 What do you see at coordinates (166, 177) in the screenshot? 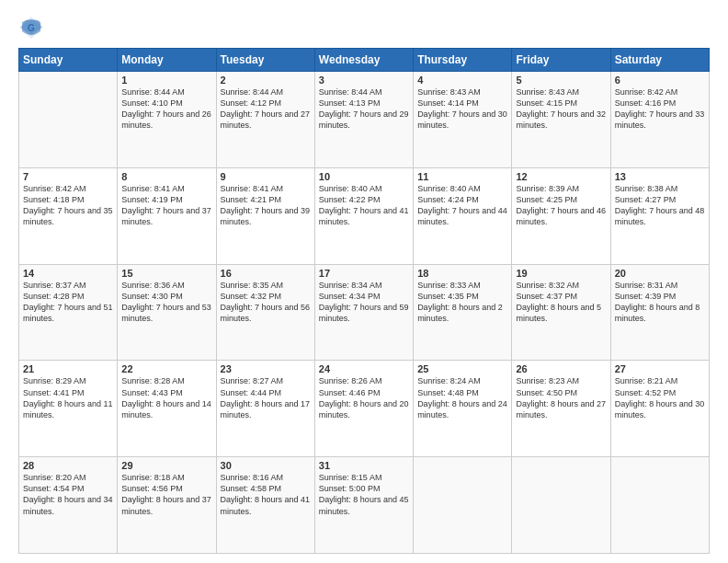
I see `day-number: 8` at bounding box center [166, 177].